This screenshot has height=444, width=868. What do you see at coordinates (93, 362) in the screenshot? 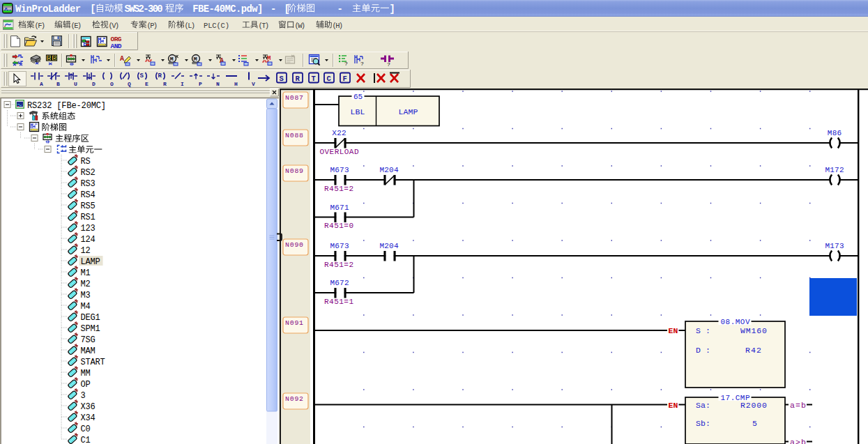
I see `svg-text: START` at bounding box center [93, 362].